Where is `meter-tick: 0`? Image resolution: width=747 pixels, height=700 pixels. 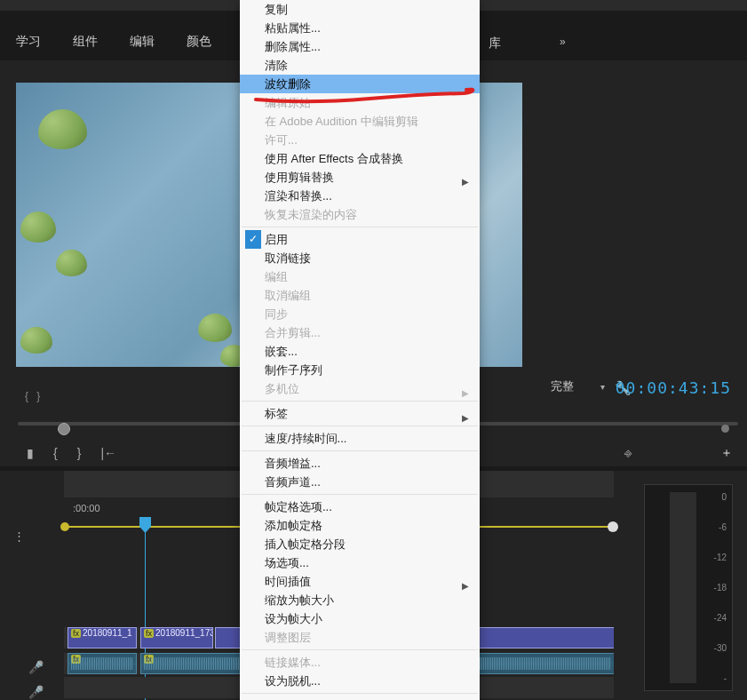 meter-tick: 0 is located at coordinates (720, 497).